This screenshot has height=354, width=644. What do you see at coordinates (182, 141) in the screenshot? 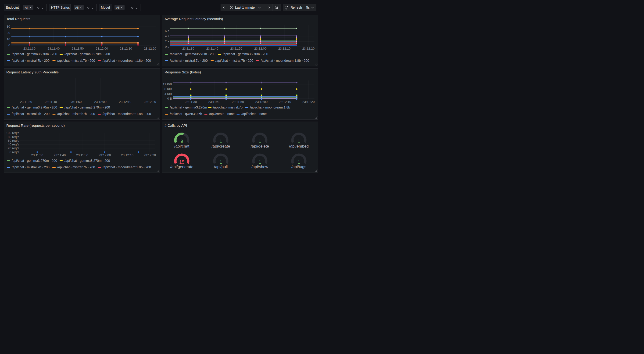
I see `svg-text: 9` at bounding box center [182, 141].